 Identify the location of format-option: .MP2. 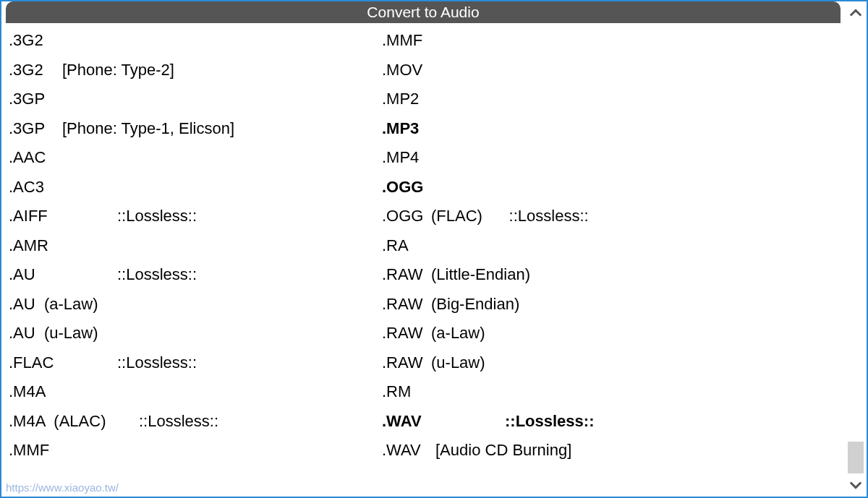
(613, 100).